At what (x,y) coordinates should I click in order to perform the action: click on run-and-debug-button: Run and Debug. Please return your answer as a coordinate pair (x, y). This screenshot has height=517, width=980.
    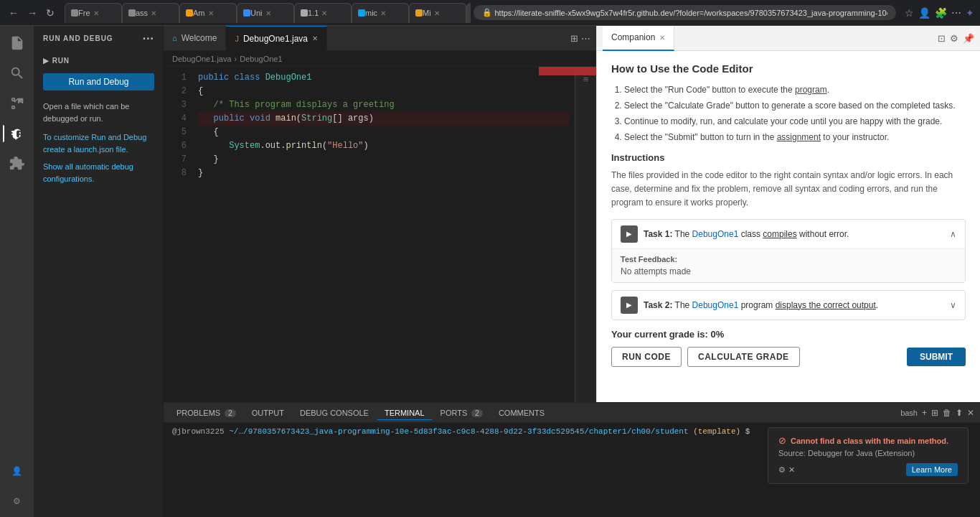
    Looking at the image, I should click on (99, 82).